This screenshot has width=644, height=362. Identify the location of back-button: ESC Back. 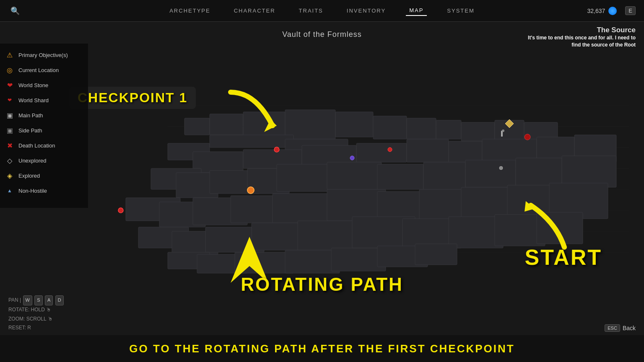
(620, 328).